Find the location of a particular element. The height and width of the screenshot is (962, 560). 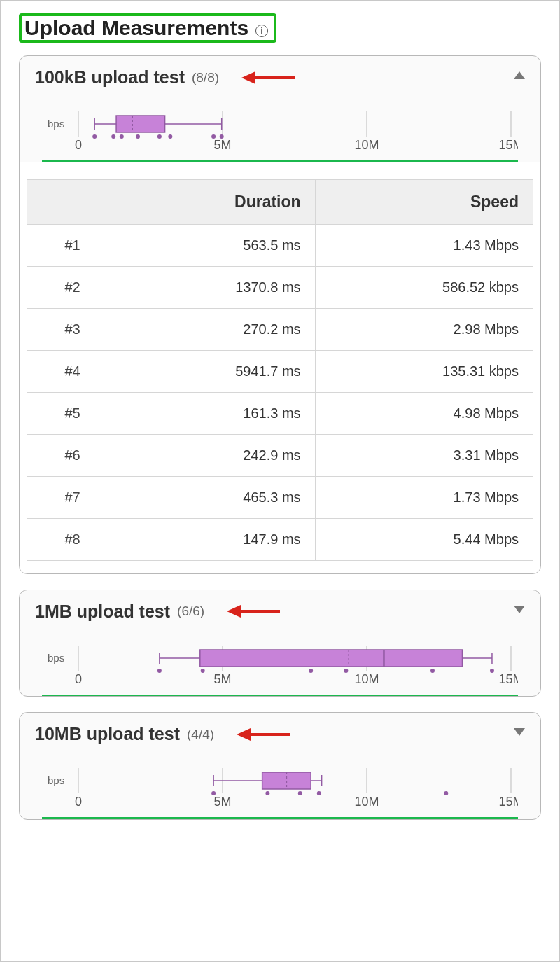

section-title-text: Upload Measurements is located at coordinates (136, 28).